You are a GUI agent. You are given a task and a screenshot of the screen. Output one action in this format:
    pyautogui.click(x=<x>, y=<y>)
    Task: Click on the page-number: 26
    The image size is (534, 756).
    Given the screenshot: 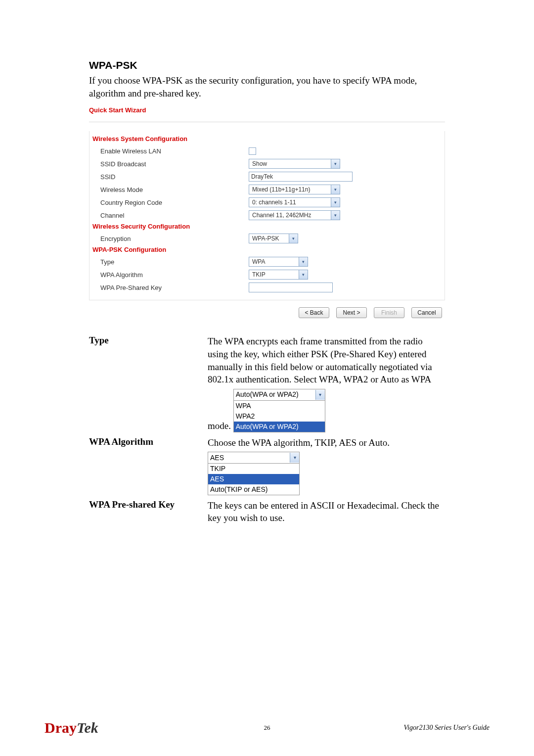 What is the action you would take?
    pyautogui.click(x=267, y=728)
    